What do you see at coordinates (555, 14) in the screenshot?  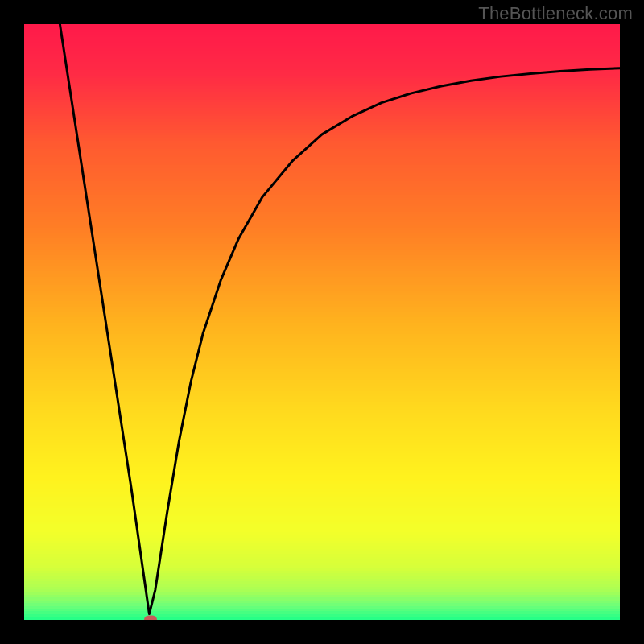 I see `watermark-text: TheBottleneck.com` at bounding box center [555, 14].